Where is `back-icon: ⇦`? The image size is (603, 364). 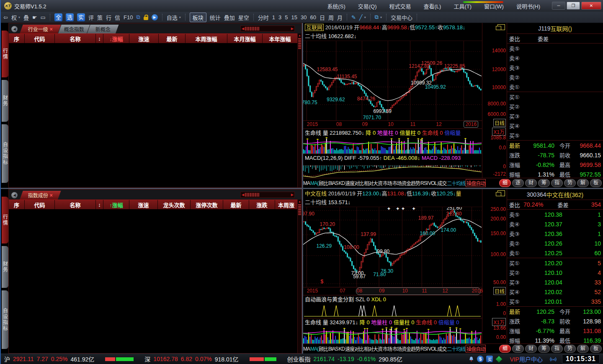
back-icon: ⇦ is located at coordinates (6, 18).